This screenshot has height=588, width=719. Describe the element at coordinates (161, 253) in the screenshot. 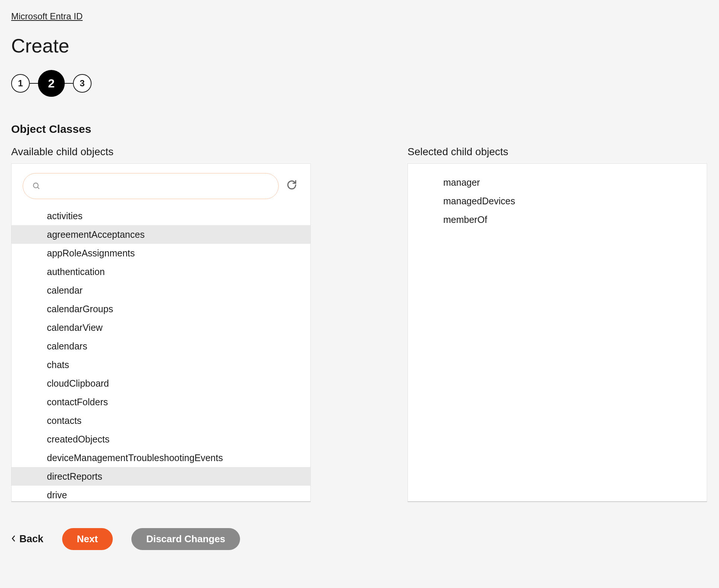

I see `available-item: appRoleAssignments` at that location.